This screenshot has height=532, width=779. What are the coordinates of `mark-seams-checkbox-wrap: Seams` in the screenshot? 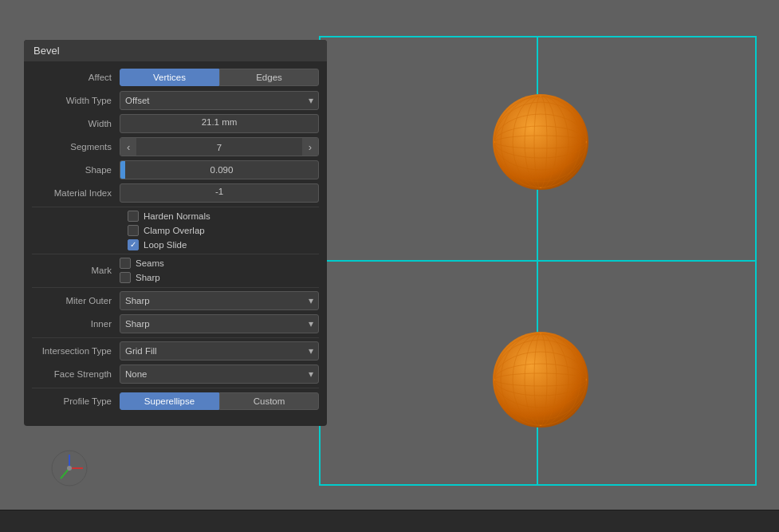 It's located at (142, 263).